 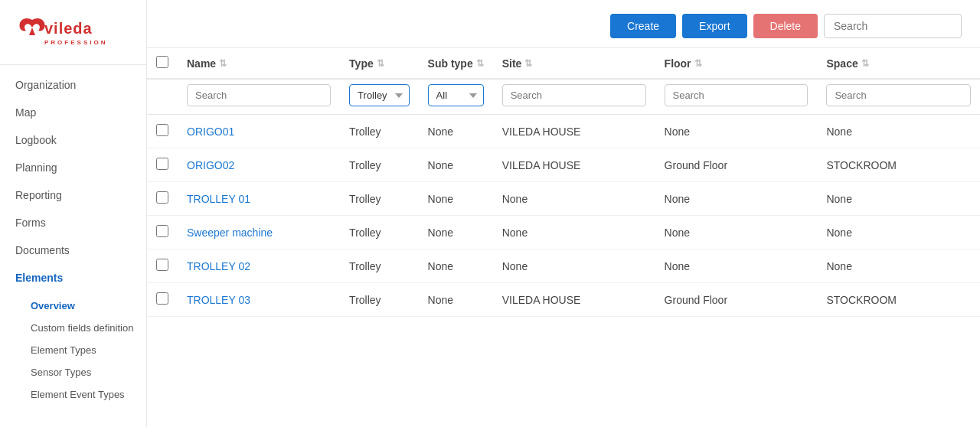 I want to click on row-name-link: ORIGO02, so click(x=211, y=165).